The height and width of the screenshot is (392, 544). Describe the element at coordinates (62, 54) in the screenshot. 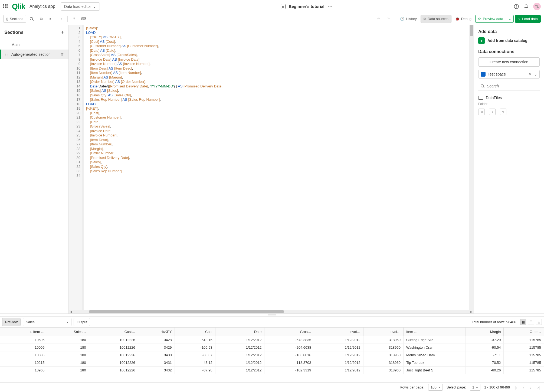

I see `delete-section-icon: 🗑` at that location.